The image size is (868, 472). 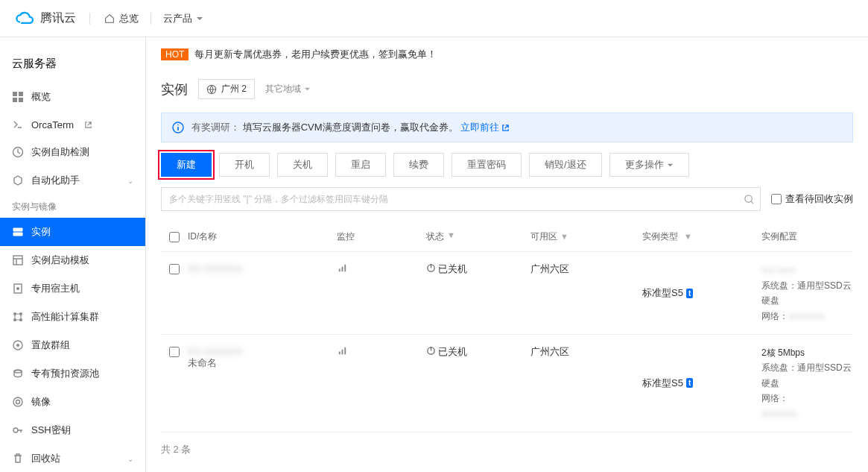 I want to click on sidebar-item-reserved-pool: 专有预扣资源池, so click(x=73, y=374).